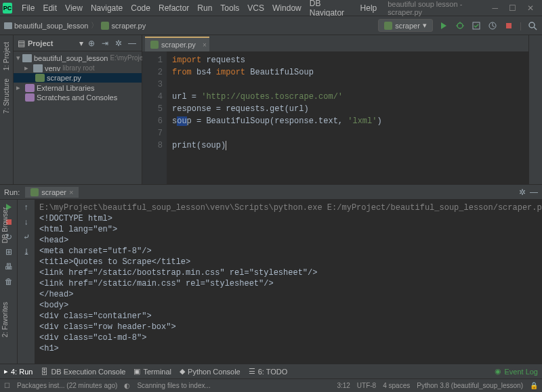 This screenshot has width=542, height=392. Describe the element at coordinates (495, 8) in the screenshot. I see `minimize-icon: ─` at that location.